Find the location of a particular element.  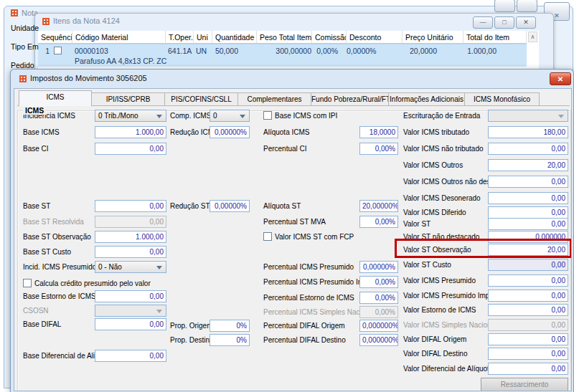

scroll-up-icon: ∧ is located at coordinates (532, 37).